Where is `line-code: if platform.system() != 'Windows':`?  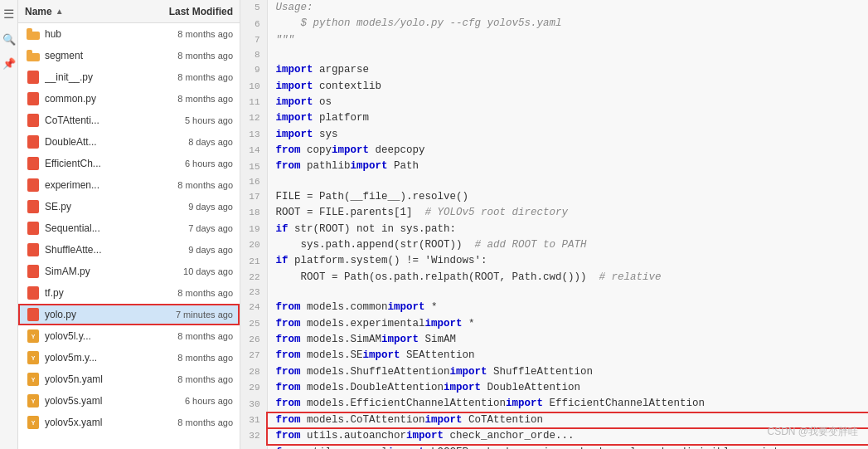 line-code: if platform.system() != 'Windows': is located at coordinates (567, 261).